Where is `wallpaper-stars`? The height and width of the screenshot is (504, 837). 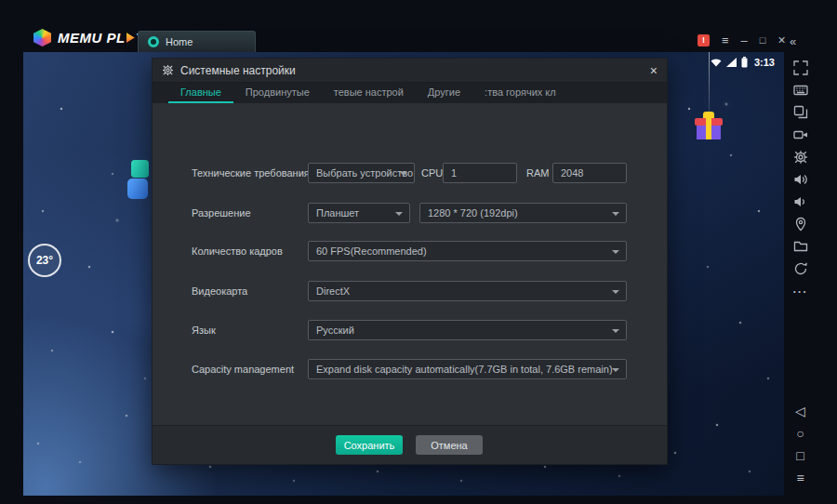
wallpaper-stars is located at coordinates (24, 53).